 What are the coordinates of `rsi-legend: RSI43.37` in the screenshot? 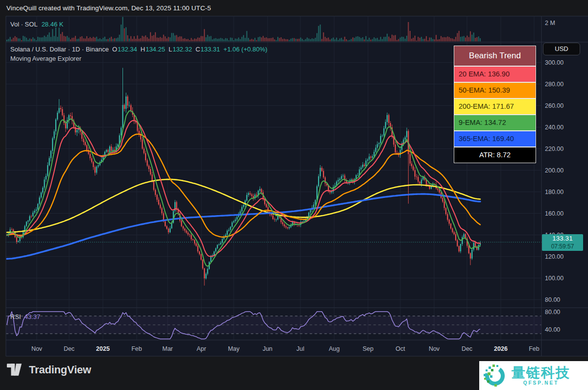 It's located at (25, 317).